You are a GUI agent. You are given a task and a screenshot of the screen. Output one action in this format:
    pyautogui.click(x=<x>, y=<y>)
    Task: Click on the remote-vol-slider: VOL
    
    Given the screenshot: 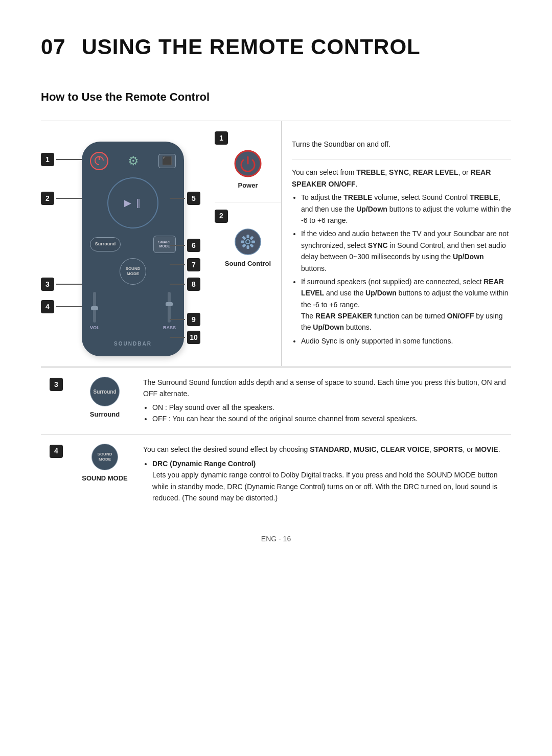 What is the action you would take?
    pyautogui.click(x=95, y=312)
    